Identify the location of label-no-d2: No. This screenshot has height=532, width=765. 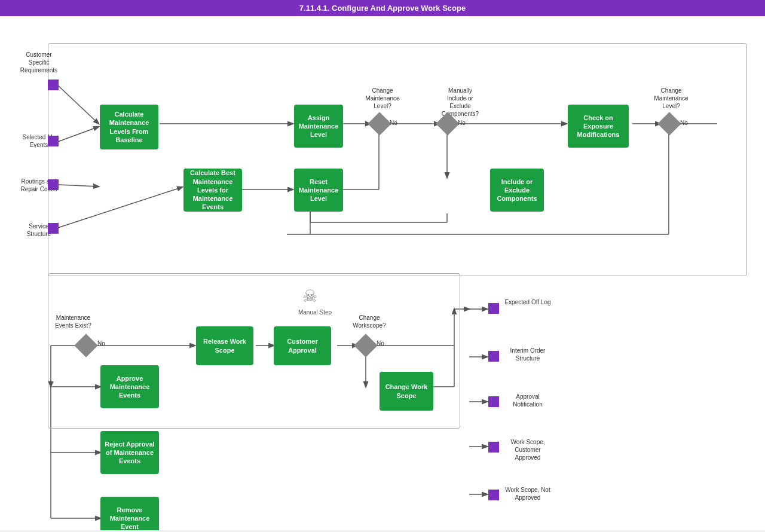
(461, 123).